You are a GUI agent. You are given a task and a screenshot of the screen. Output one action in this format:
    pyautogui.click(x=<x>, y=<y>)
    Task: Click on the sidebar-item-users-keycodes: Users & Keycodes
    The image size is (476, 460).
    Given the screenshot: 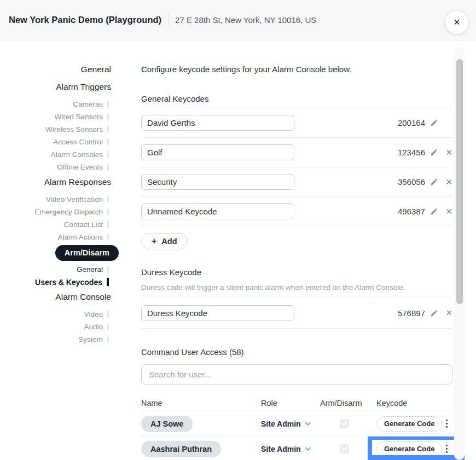 What is the action you would take?
    pyautogui.click(x=77, y=282)
    